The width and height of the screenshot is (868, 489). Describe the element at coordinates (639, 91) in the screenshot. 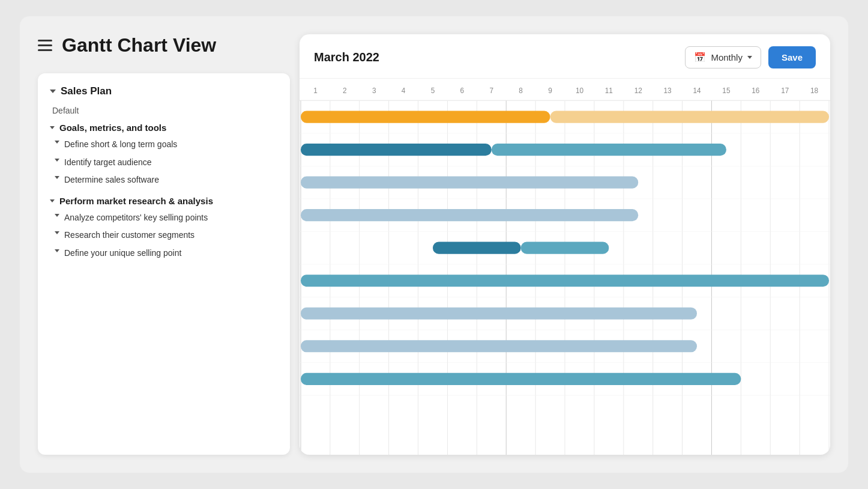

I see `svg-text: 12` at that location.